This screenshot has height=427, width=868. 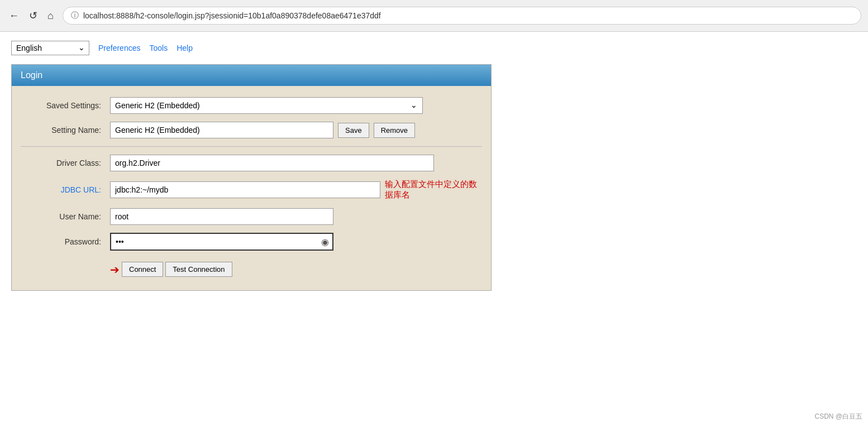 What do you see at coordinates (31, 16) in the screenshot?
I see `browser-nav-buttons: ← ↺ ⌂` at bounding box center [31, 16].